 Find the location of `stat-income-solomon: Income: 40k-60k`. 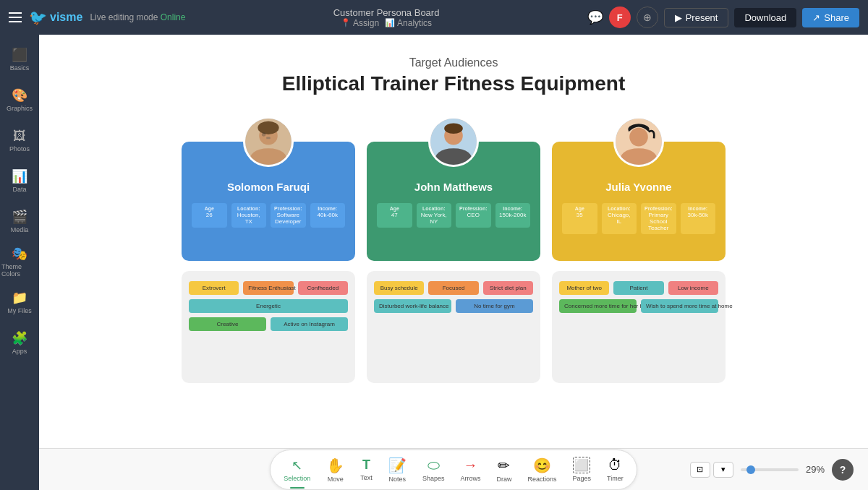

stat-income-solomon: Income: 40k-60k is located at coordinates (328, 215).